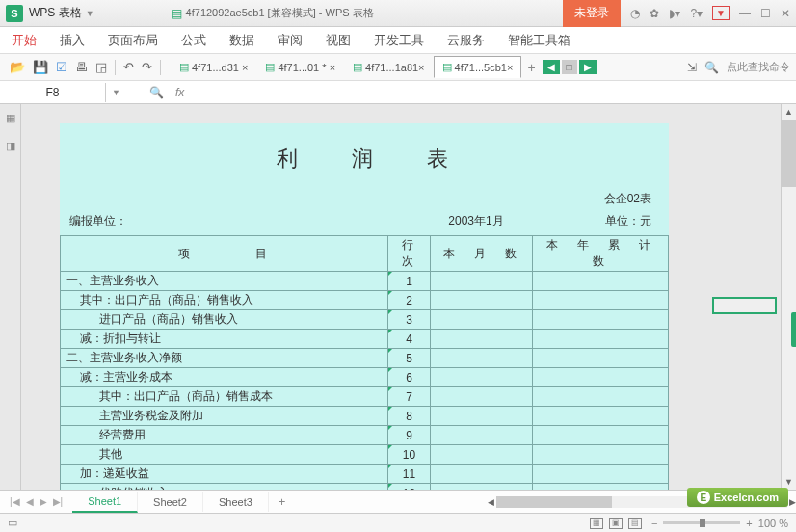 The width and height of the screenshot is (796, 532). What do you see at coordinates (364, 339) in the screenshot?
I see `table-row: 减：折扣与转让 4` at bounding box center [364, 339].